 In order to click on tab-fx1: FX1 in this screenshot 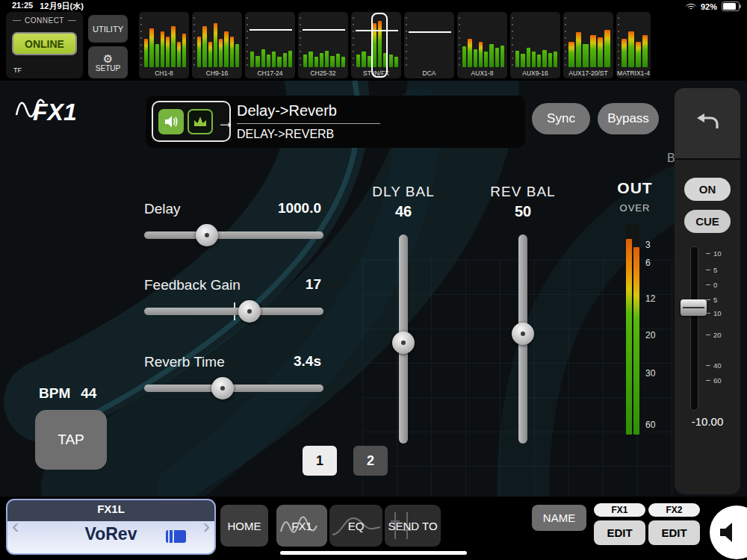, I will do `click(302, 526)`.